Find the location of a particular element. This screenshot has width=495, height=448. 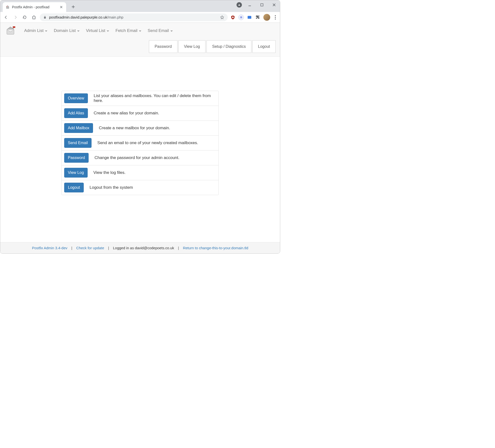

action-row-add-mailbox: Add Mailbox Create a new mailbox for you… is located at coordinates (140, 128).